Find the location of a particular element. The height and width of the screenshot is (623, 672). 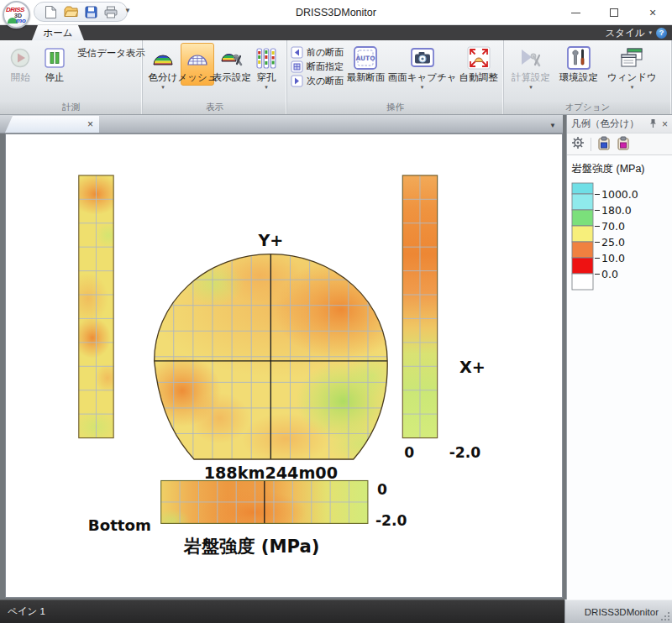

close-button: × is located at coordinates (653, 13).